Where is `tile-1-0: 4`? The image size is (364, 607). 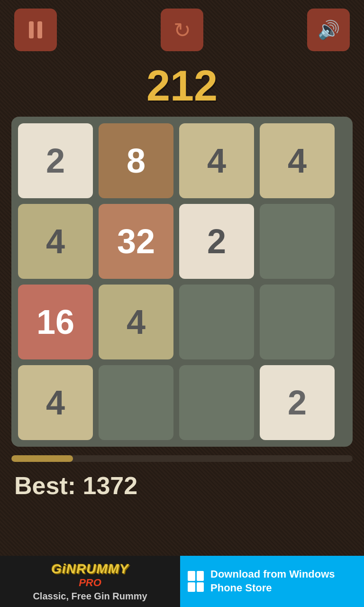
tile-1-0: 4 is located at coordinates (55, 241).